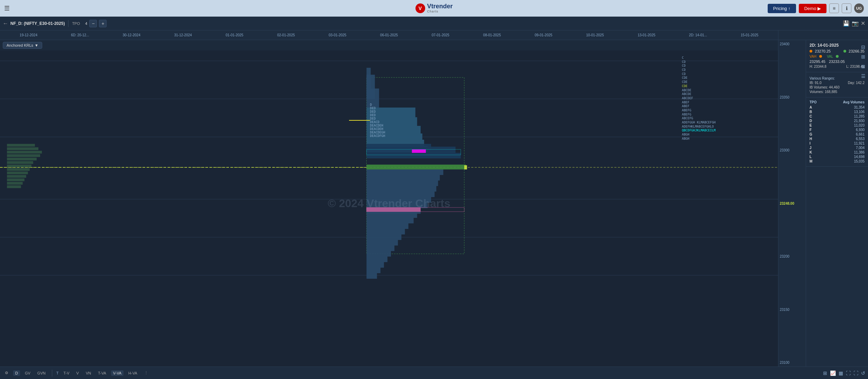 This screenshot has width=868, height=379. I want to click on save-icon-button: 💾, so click(846, 24).